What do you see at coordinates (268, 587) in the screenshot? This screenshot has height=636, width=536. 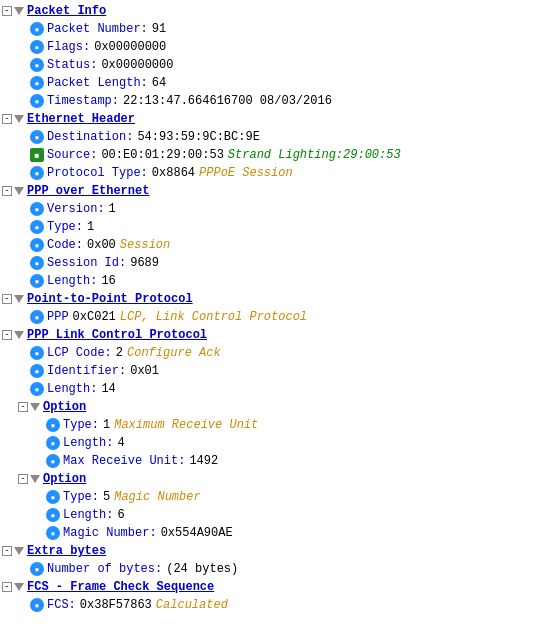 I see `section-fcs: FCS - Frame Check Sequence` at bounding box center [268, 587].